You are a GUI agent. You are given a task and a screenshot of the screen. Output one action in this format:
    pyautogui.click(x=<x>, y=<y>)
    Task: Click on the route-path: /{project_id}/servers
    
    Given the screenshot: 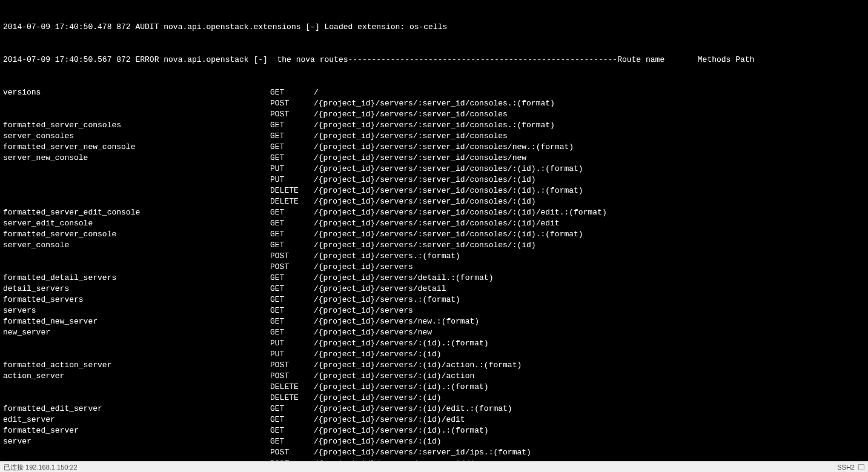 What is the action you would take?
    pyautogui.click(x=589, y=267)
    